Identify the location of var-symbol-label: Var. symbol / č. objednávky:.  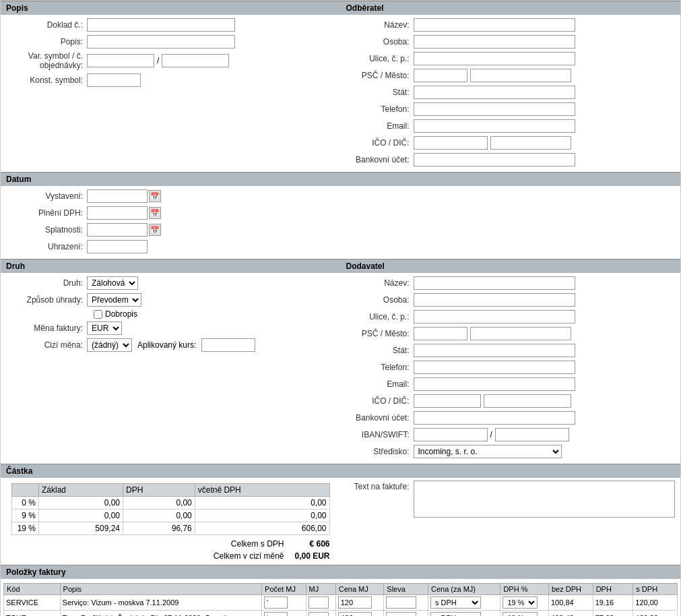
(46, 61).